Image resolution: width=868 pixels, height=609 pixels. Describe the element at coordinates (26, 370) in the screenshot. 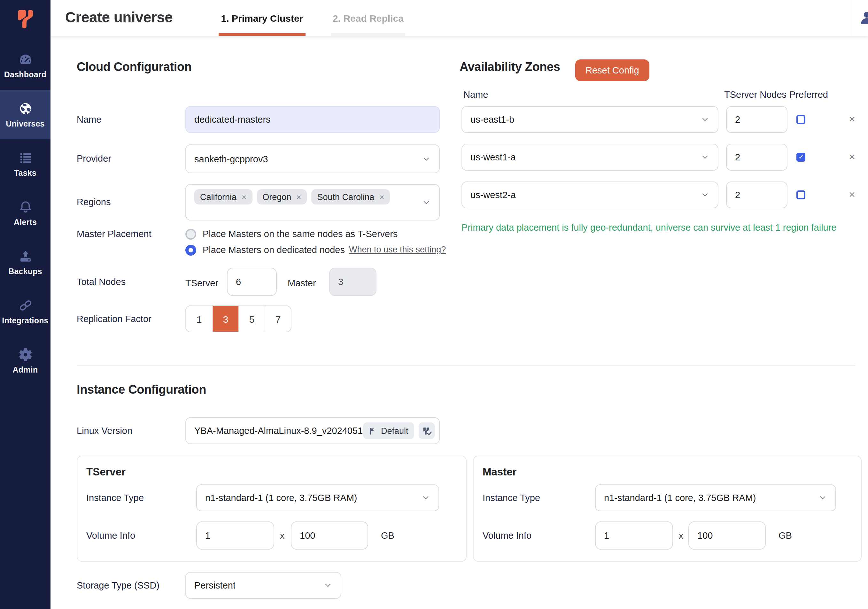

I see `sidebar-item-label: Admin` at that location.